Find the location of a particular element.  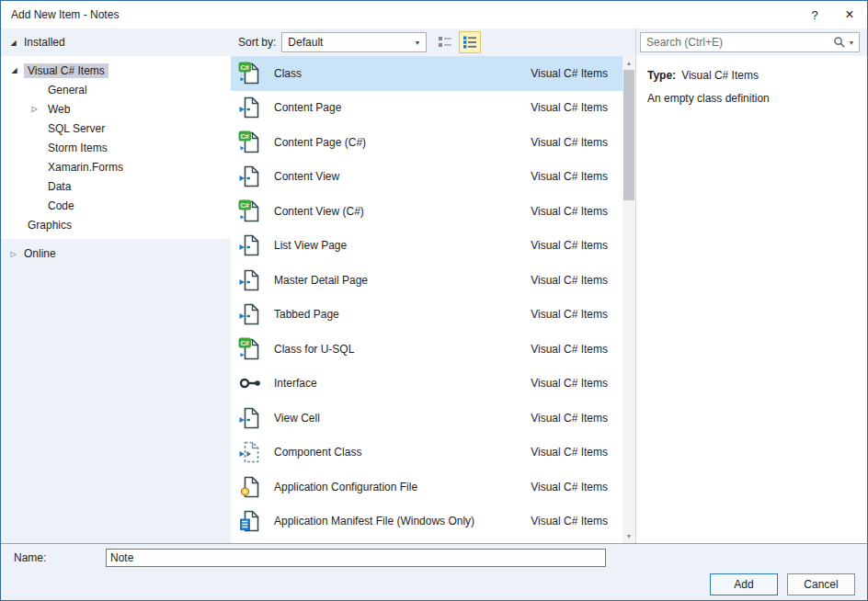

window-title: Add New Item - Notes is located at coordinates (60, 15).